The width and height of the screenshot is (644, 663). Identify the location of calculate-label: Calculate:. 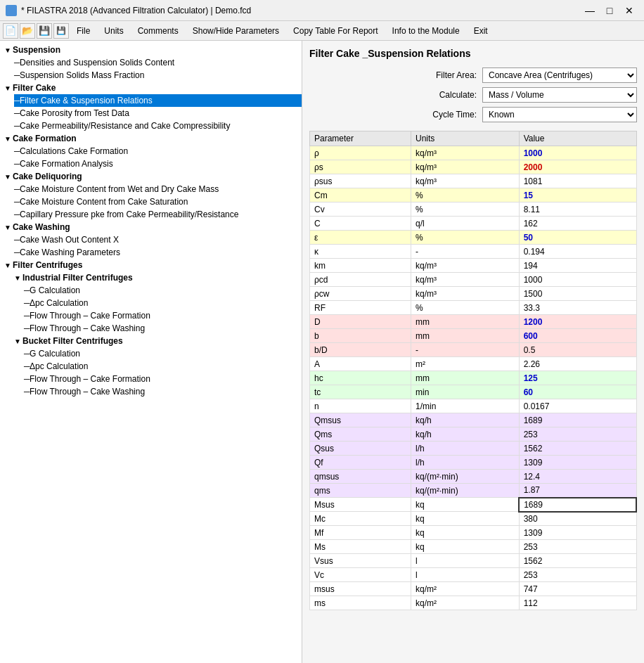
(449, 95).